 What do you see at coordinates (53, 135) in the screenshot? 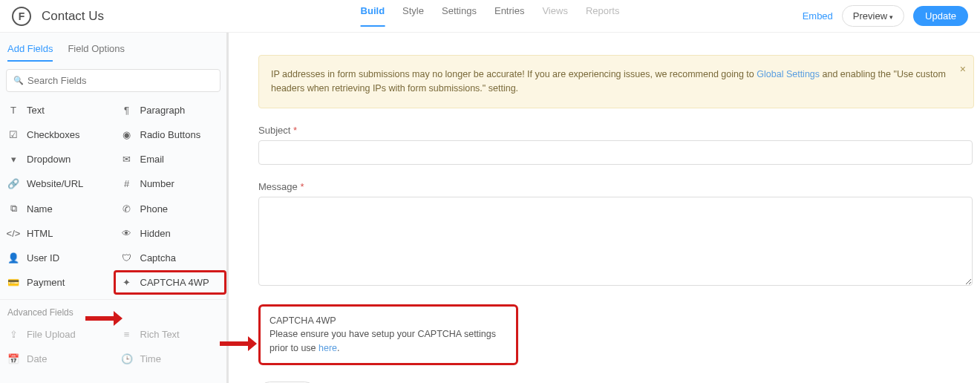
I see `field-label: Checkboxes` at bounding box center [53, 135].